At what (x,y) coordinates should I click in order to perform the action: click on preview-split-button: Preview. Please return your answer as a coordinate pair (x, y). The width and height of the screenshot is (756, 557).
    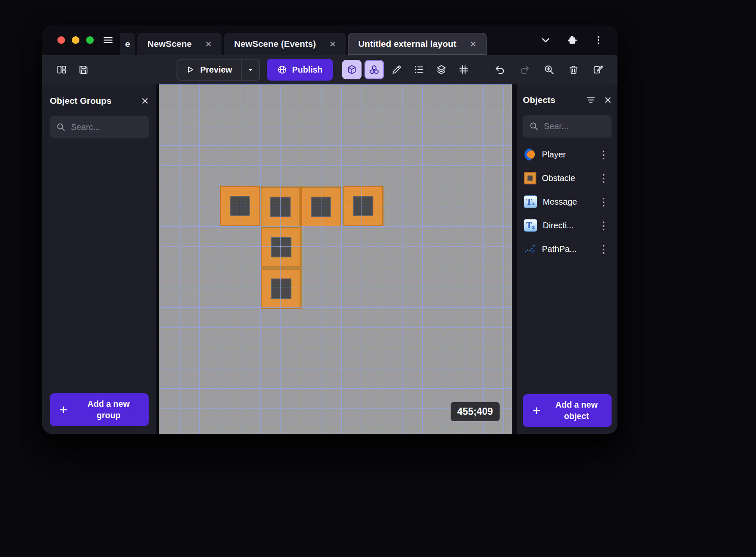
    Looking at the image, I should click on (218, 70).